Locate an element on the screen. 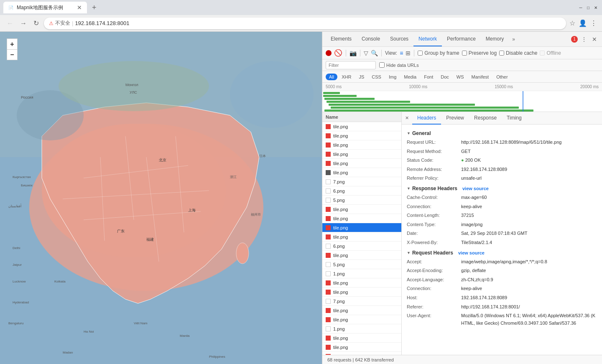 Image resolution: width=602 pixels, height=364 pixels. menu-icon: ⋮ is located at coordinates (594, 23).